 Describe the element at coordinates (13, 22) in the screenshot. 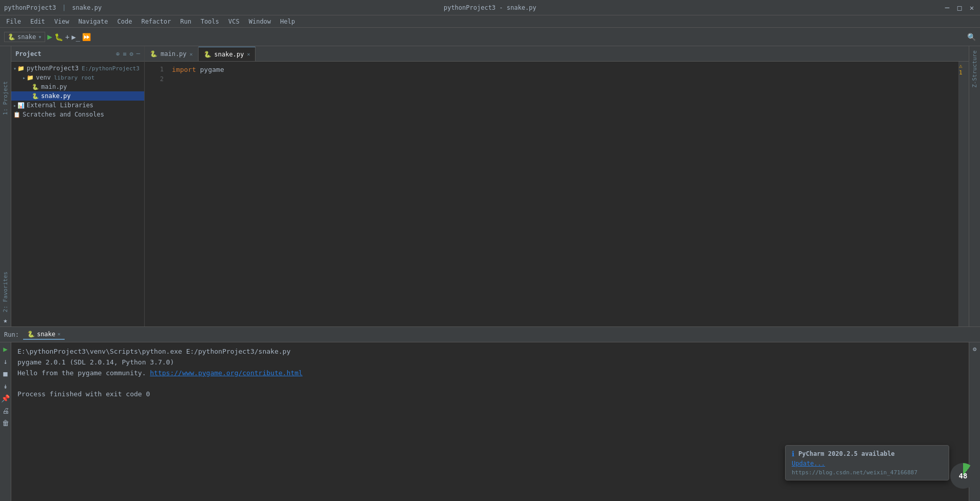

I see `menu-file: File` at that location.